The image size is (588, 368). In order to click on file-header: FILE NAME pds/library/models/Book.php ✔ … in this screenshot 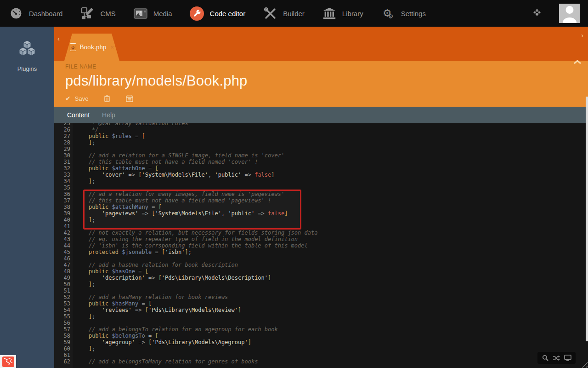, I will do `click(321, 84)`.